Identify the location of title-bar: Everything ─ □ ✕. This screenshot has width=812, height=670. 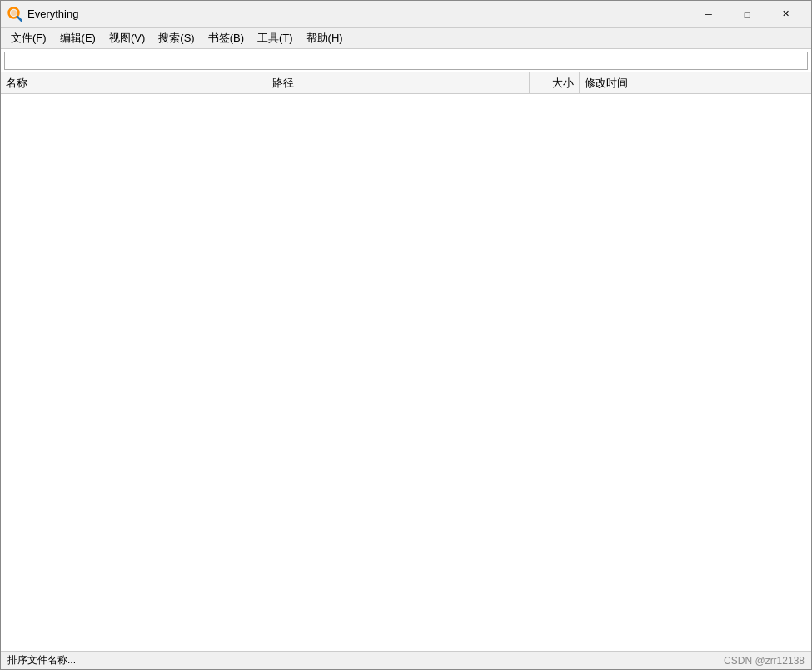
(406, 14).